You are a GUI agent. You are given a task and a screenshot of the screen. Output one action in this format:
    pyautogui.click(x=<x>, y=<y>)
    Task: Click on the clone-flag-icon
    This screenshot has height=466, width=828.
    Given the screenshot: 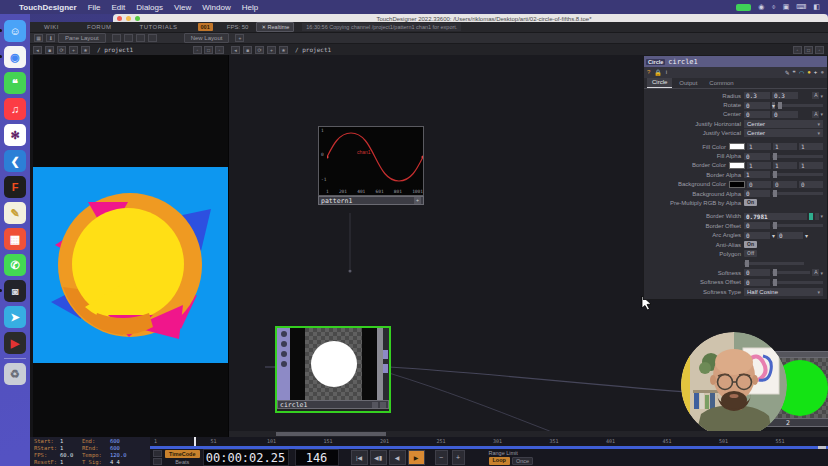 What is the action you would take?
    pyautogui.click(x=284, y=344)
    